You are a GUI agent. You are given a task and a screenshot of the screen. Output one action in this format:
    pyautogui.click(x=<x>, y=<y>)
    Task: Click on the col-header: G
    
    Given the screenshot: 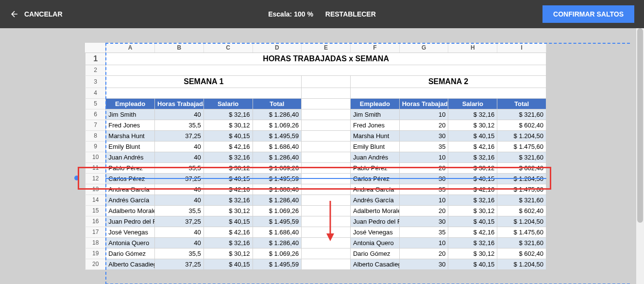 What is the action you would take?
    pyautogui.click(x=424, y=48)
    